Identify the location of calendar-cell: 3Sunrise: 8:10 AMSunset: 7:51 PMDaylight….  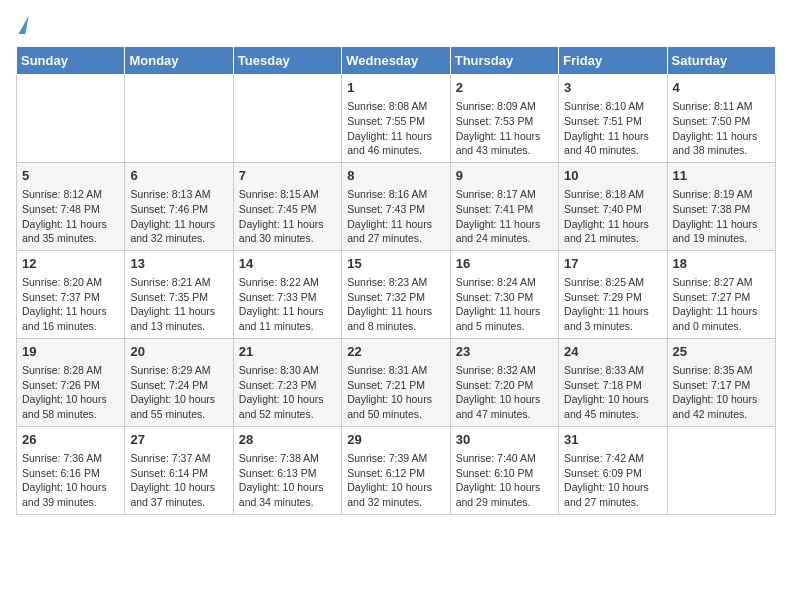
(613, 119).